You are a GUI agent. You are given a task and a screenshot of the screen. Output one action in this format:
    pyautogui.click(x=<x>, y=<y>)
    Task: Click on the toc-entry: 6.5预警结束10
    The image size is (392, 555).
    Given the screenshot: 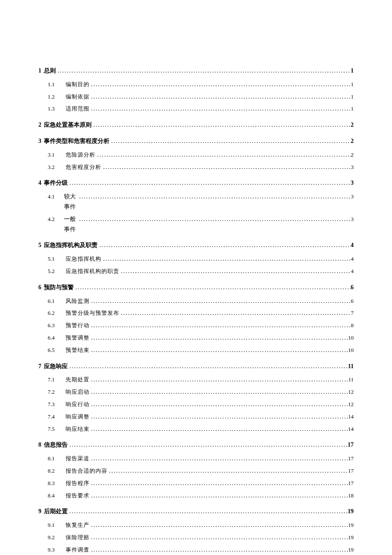 What is the action you would take?
    pyautogui.click(x=196, y=350)
    